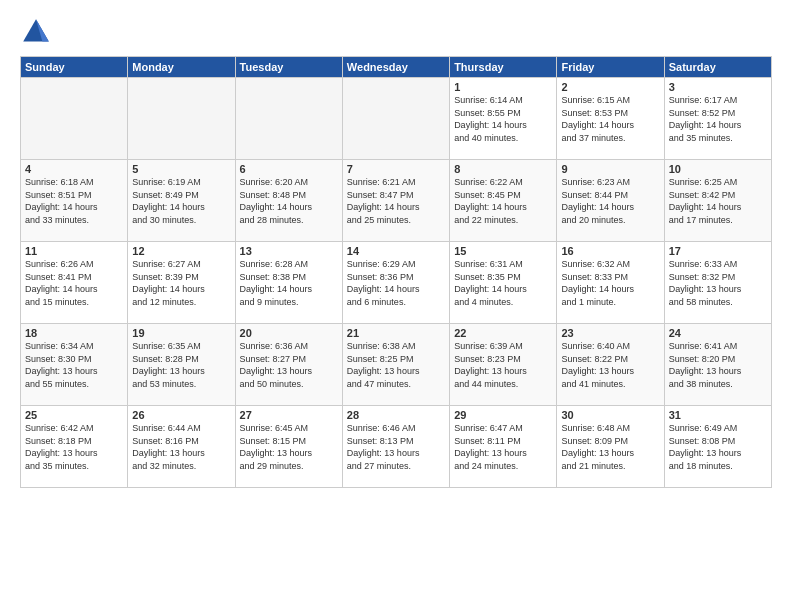 The width and height of the screenshot is (792, 612). Describe the element at coordinates (610, 333) in the screenshot. I see `day-number: 23` at that location.